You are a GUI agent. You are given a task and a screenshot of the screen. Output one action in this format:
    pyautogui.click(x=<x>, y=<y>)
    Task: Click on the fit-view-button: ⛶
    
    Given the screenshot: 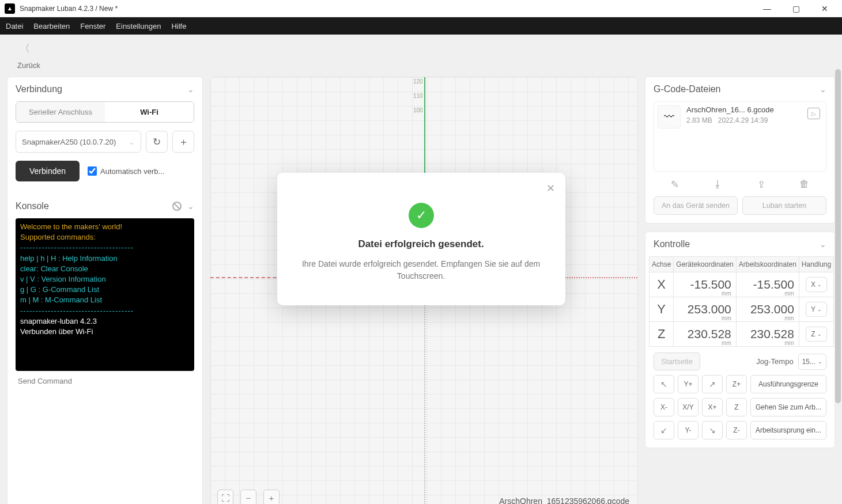 What is the action you would take?
    pyautogui.click(x=225, y=497)
    